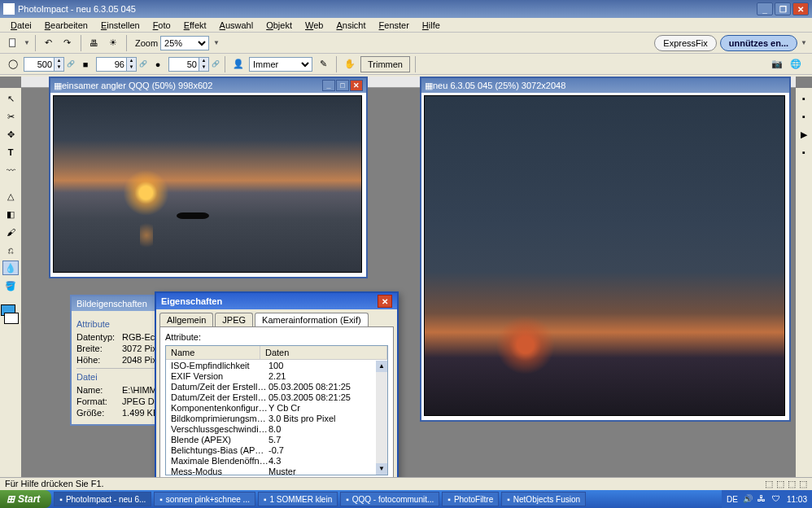 This screenshot has height=508, width=812. I want to click on image-window-2-titlebar: ▦ neu 6.3.05 045 (25%) 3072x2048, so click(605, 85).